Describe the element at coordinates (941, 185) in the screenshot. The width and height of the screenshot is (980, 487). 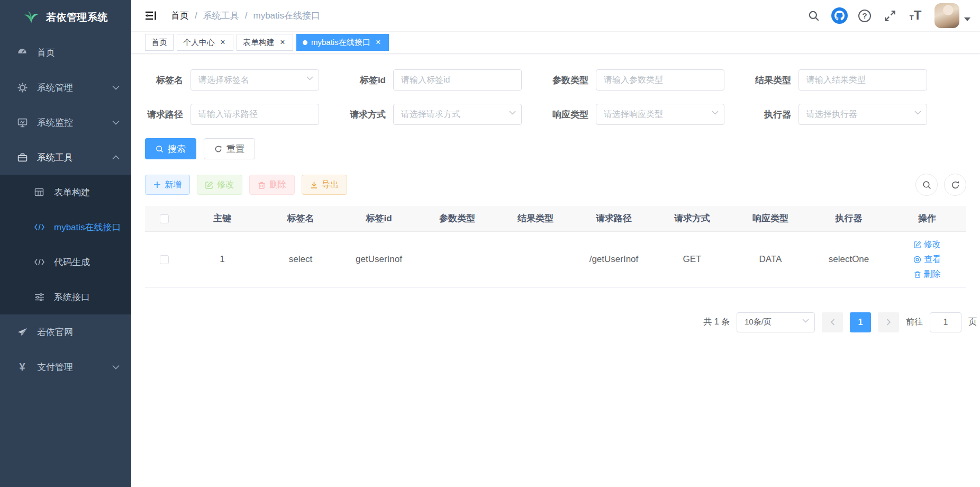
I see `table-right-tools` at that location.